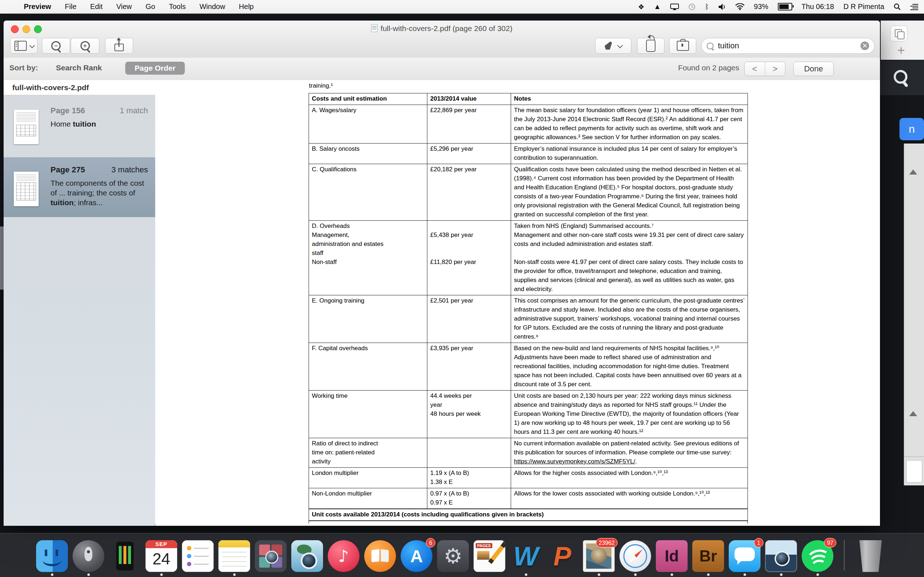 This screenshot has height=577, width=924. What do you see at coordinates (818, 559) in the screenshot?
I see `dock-spotify-icon: 97` at bounding box center [818, 559].